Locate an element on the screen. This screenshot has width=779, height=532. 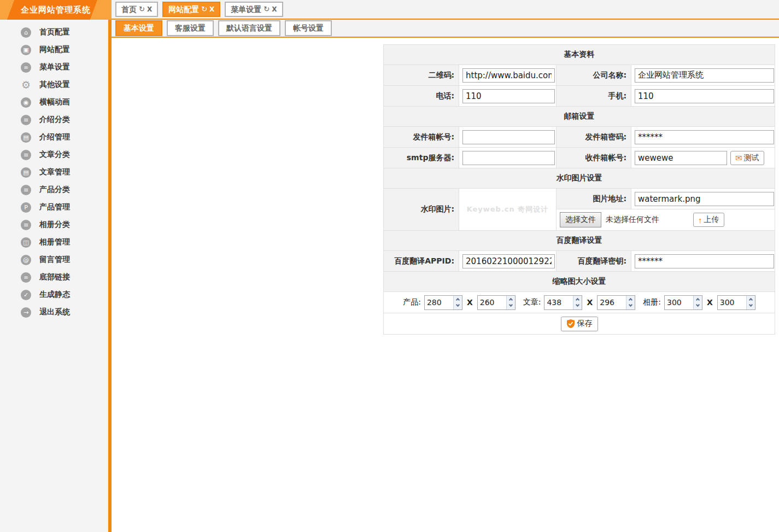
sidebar-item-exit-system: → 退出系统 is located at coordinates (54, 312).